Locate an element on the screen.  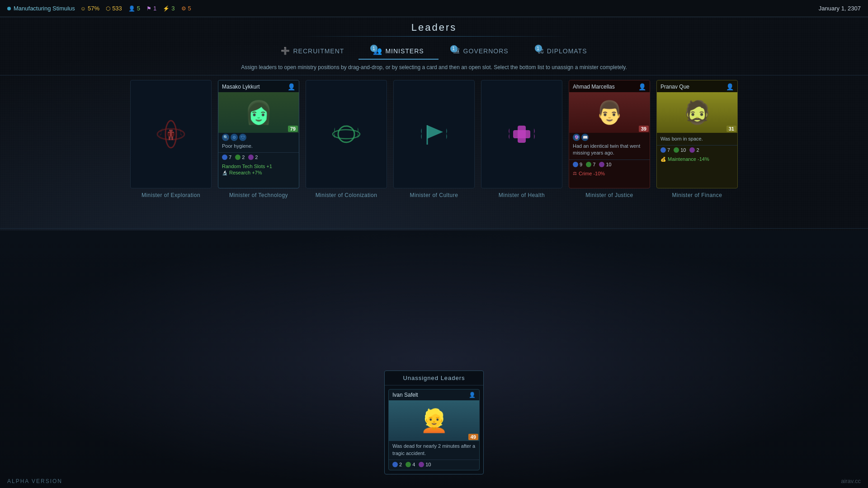
slot-technology: Masako Lykkurt 👤 79 🔍 ⚙ 🛡 Poor hygiene. … is located at coordinates (259, 139).